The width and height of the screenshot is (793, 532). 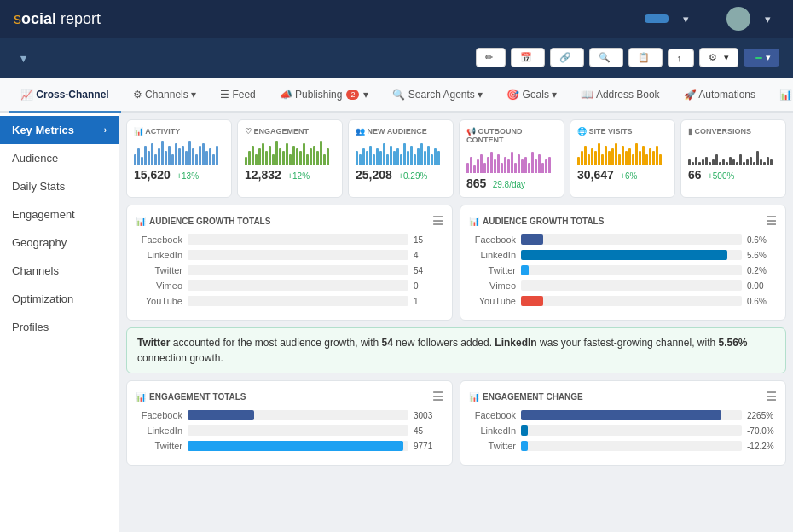 What do you see at coordinates (60, 215) in the screenshot?
I see `sidebar-item-engagement: Engagement` at bounding box center [60, 215].